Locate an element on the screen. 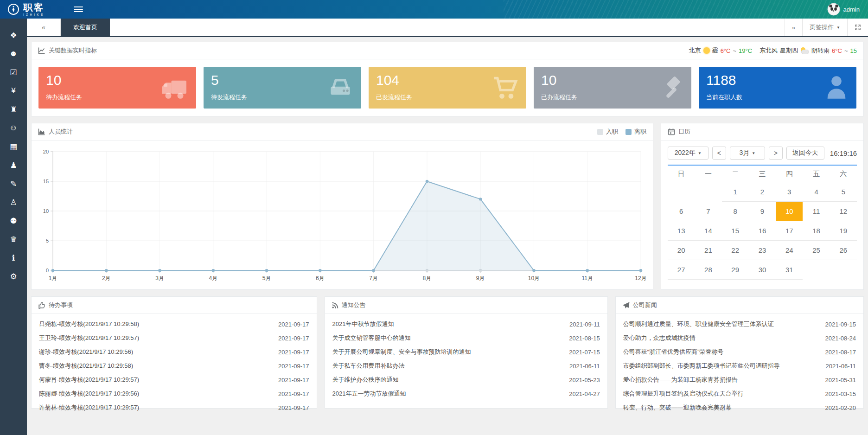  todo-item-date: 2021-09-17 is located at coordinates (294, 339).